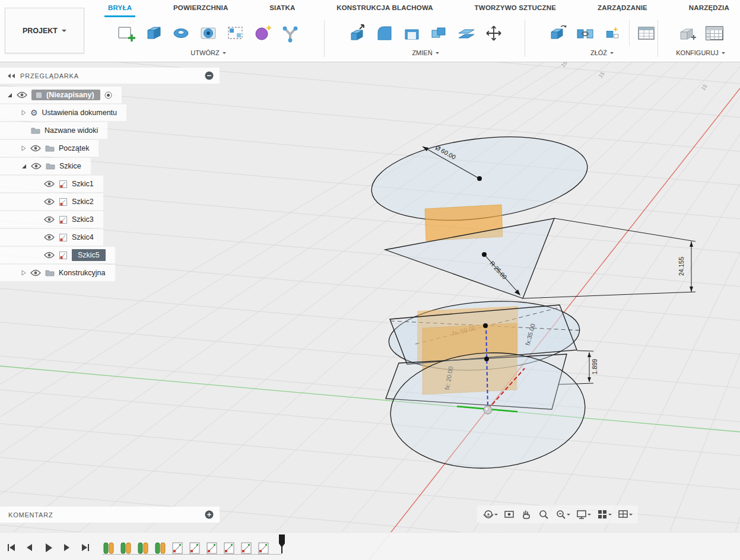 The image size is (740, 560). I want to click on browser-row-document-settings: ⚙ Ustawienia dokumentu, so click(63, 113).